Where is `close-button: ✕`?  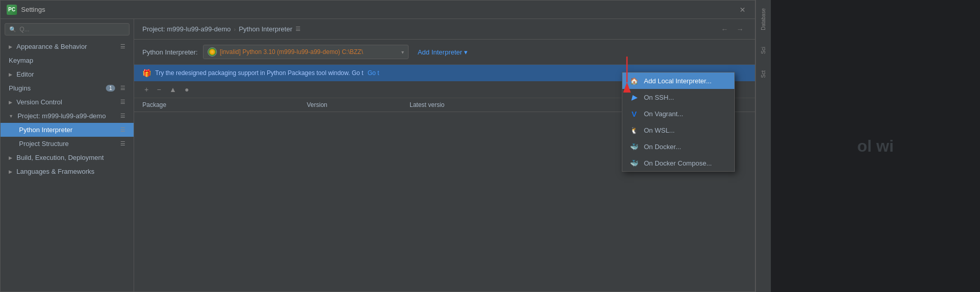
close-button: ✕ is located at coordinates (743, 10).